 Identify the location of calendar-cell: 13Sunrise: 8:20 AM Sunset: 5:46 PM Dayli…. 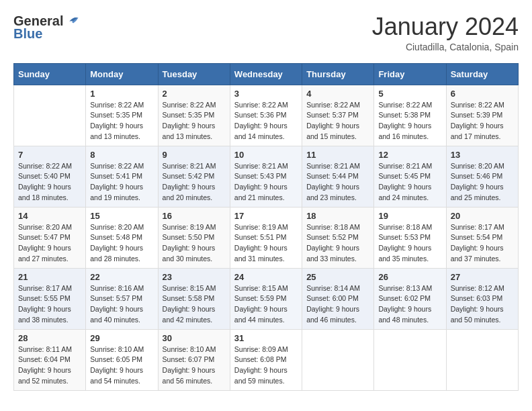
(482, 176).